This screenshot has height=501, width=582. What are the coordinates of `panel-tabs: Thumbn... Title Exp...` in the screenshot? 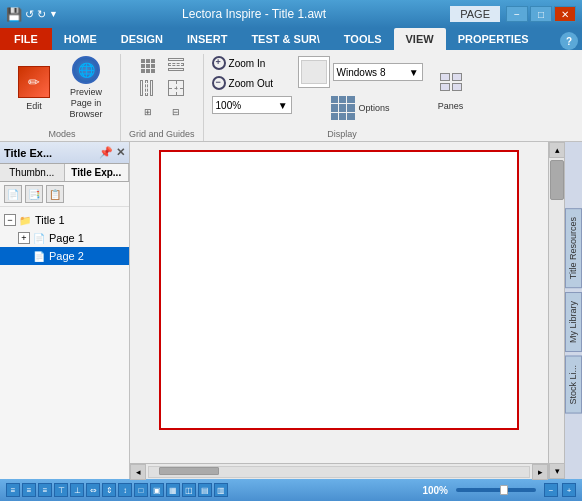 It's located at (64, 173).